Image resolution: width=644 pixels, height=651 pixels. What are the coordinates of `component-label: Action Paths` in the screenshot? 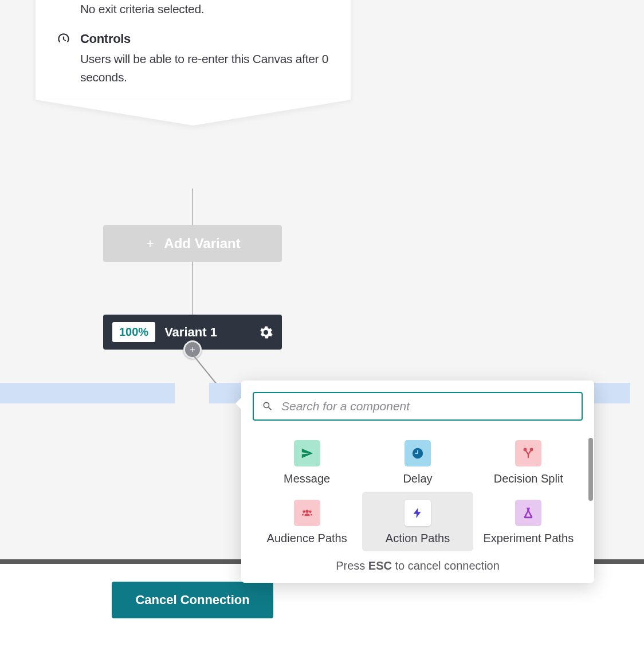 It's located at (418, 538).